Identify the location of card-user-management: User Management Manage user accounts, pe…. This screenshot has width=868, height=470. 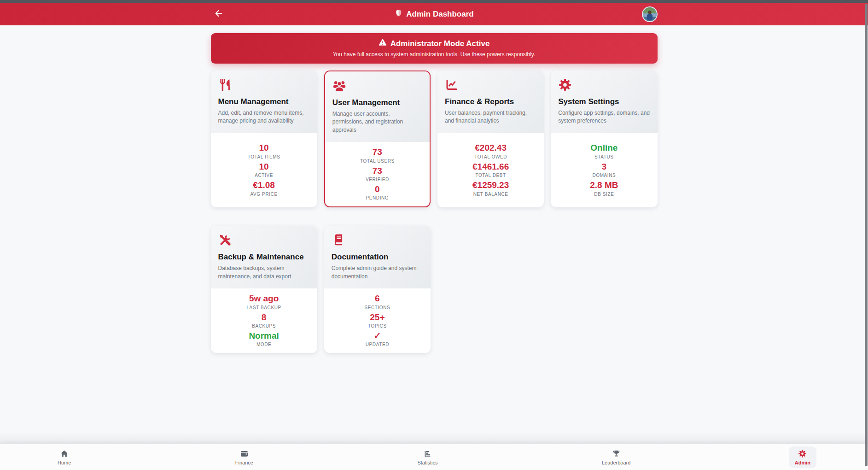
(378, 139).